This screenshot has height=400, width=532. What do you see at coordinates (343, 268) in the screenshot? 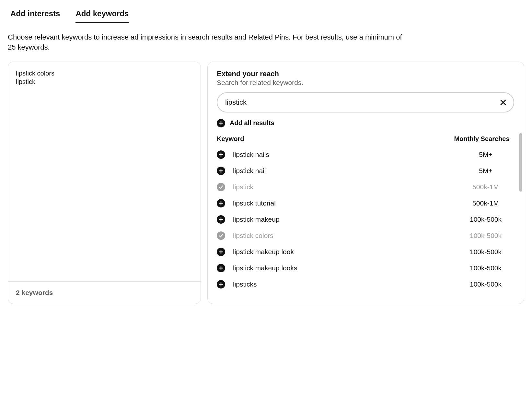
I see `result-keyword: lipstick makeup looks` at bounding box center [343, 268].